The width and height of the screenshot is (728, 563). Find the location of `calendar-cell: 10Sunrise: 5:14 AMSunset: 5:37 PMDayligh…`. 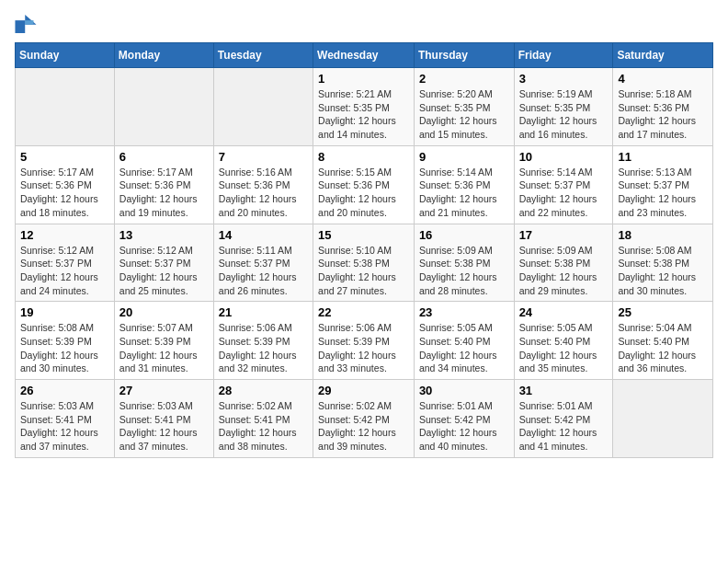

calendar-cell: 10Sunrise: 5:14 AMSunset: 5:37 PMDayligh… is located at coordinates (563, 184).